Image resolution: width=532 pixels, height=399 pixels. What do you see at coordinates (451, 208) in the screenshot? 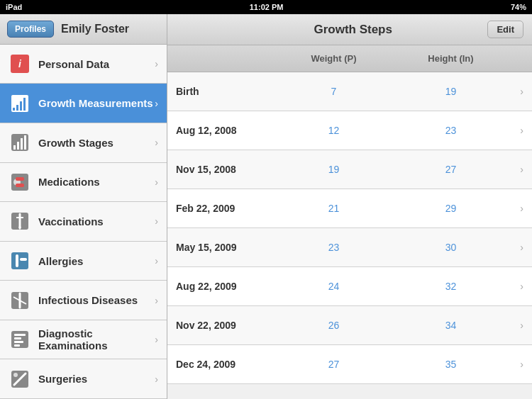
I see `row-height: 29` at bounding box center [451, 208].